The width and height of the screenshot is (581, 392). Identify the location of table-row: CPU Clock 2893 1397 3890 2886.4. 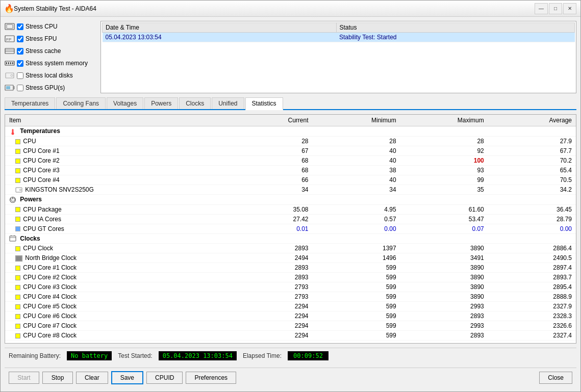
(291, 249).